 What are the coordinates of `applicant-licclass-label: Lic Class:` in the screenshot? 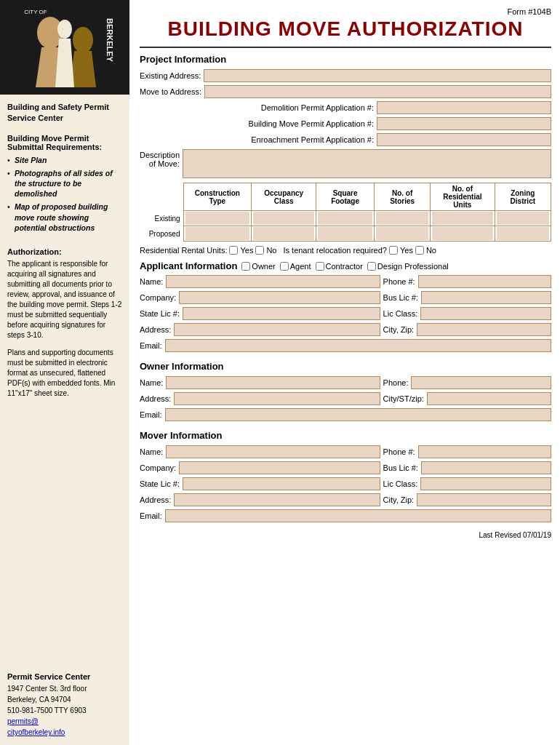 It's located at (401, 314).